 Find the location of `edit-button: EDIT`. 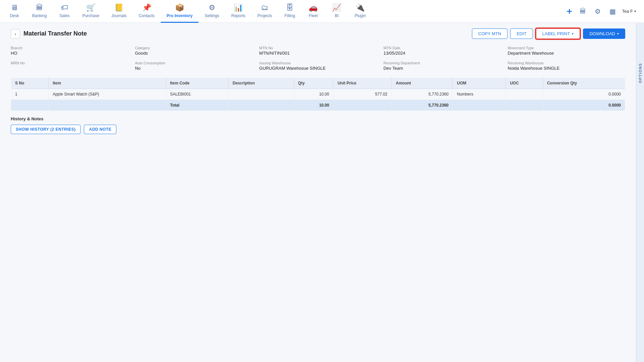

edit-button: EDIT is located at coordinates (522, 34).